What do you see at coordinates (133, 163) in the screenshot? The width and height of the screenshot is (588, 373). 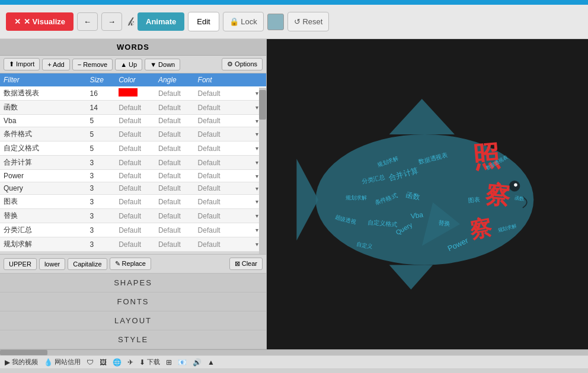 I see `table-row: 合并计算3DefaultDefaultDefault▾` at bounding box center [133, 163].